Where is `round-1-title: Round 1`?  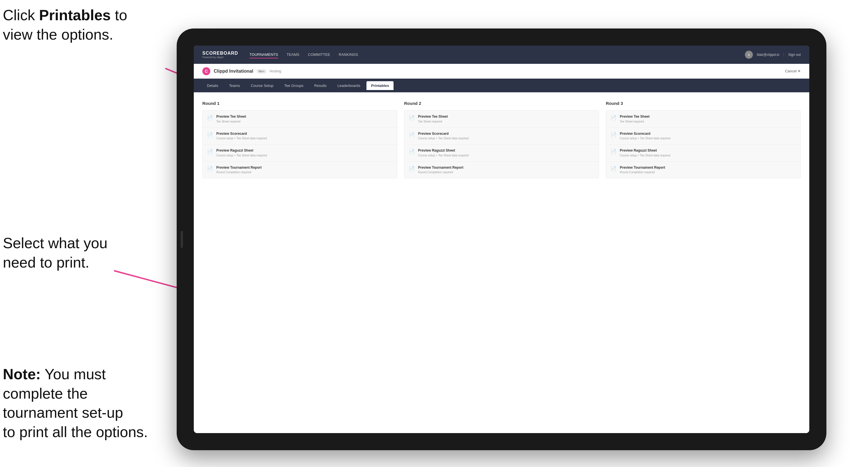 round-1-title: Round 1 is located at coordinates (300, 103).